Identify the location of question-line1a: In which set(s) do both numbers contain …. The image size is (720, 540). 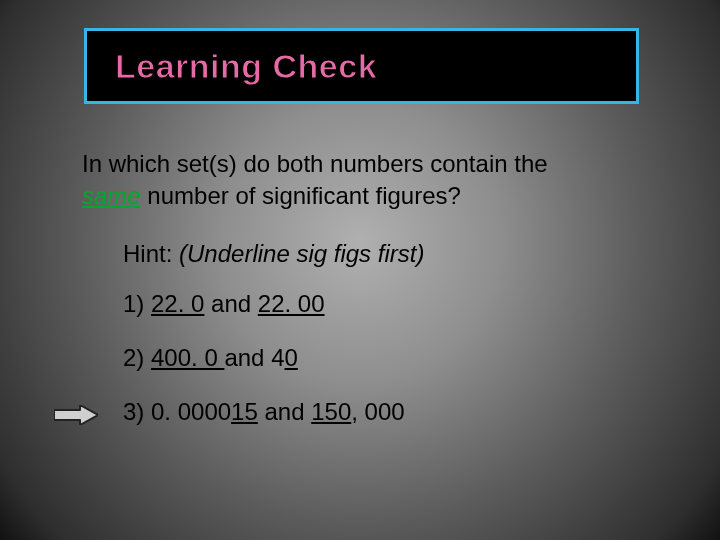
(315, 164).